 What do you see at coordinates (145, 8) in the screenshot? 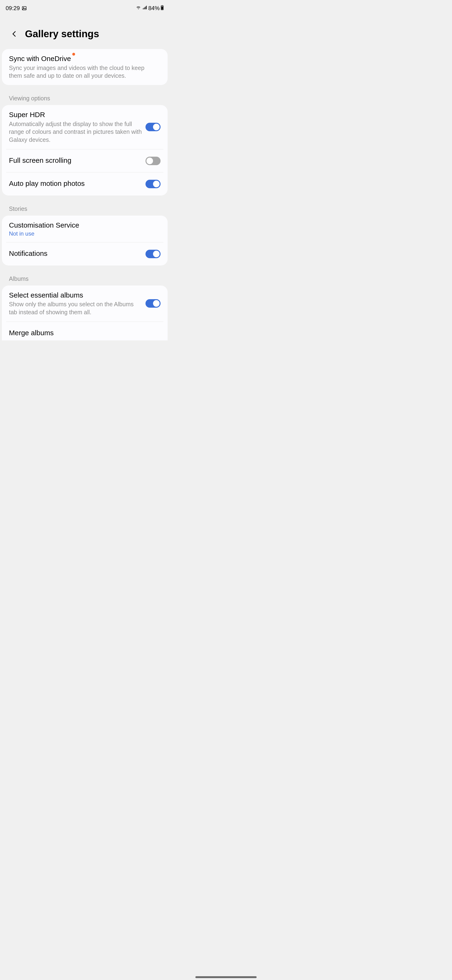
I see `signal-icon` at bounding box center [145, 8].